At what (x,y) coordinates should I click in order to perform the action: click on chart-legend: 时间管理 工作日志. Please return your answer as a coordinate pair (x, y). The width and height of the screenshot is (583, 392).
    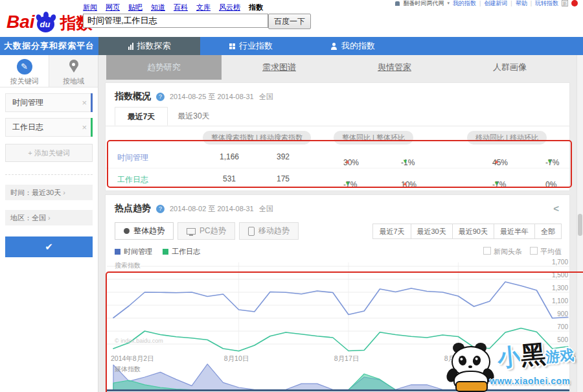
    Looking at the image, I should click on (157, 251).